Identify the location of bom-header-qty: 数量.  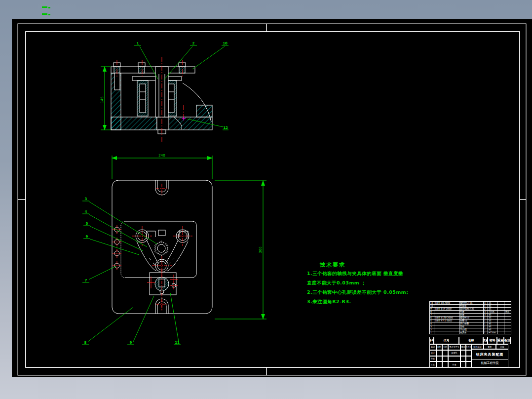
(486, 341).